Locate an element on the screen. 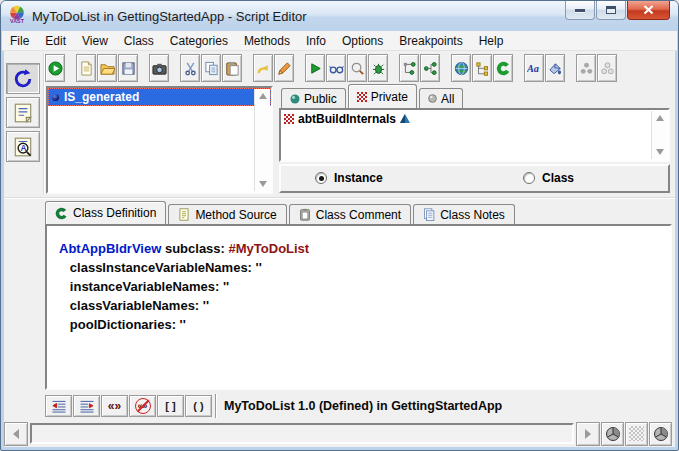 The width and height of the screenshot is (679, 451). screenshot-button is located at coordinates (159, 68).